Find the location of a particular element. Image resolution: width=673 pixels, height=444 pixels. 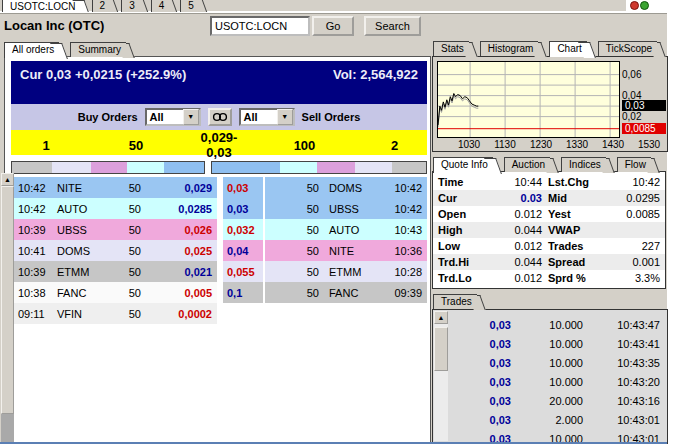

analysis-tab: Chart is located at coordinates (568, 49).